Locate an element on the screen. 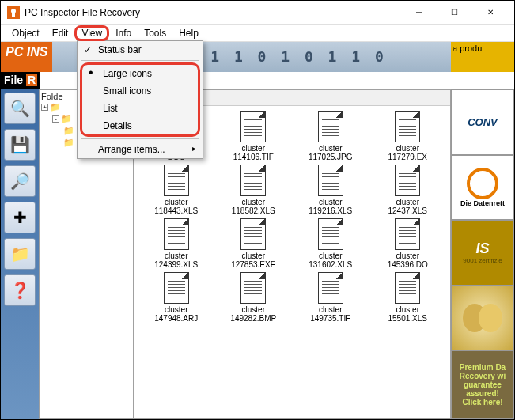 The width and height of the screenshot is (515, 420). file-item: cluster118443.XLS is located at coordinates (176, 190).